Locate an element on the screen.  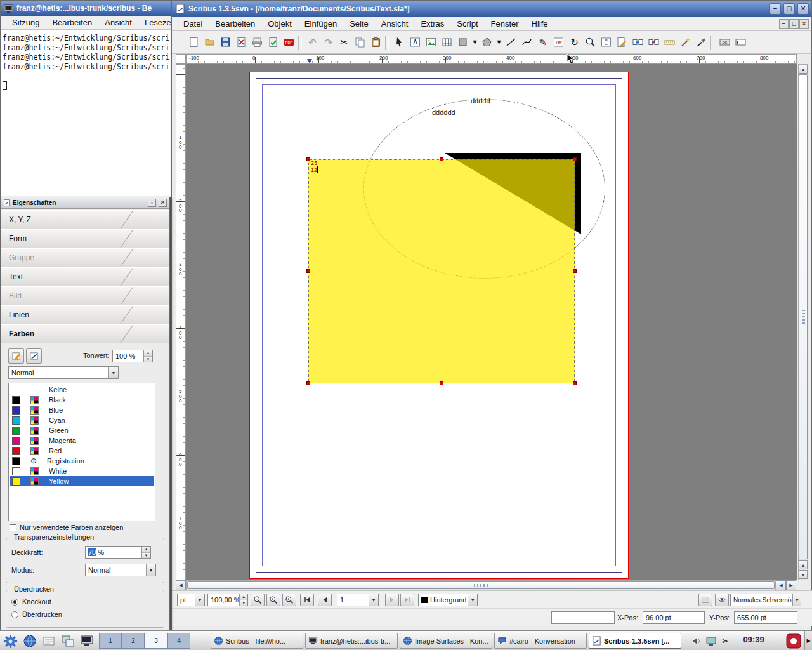
zoom-out-button is located at coordinates (258, 600).